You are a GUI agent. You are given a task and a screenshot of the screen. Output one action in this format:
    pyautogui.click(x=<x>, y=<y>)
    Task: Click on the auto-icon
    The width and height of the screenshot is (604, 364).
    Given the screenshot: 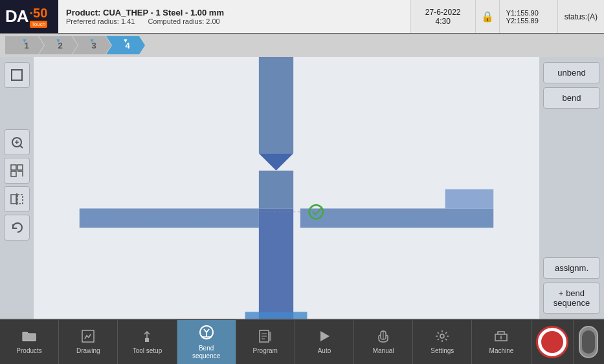 What is the action you would take?
    pyautogui.click(x=324, y=337)
    